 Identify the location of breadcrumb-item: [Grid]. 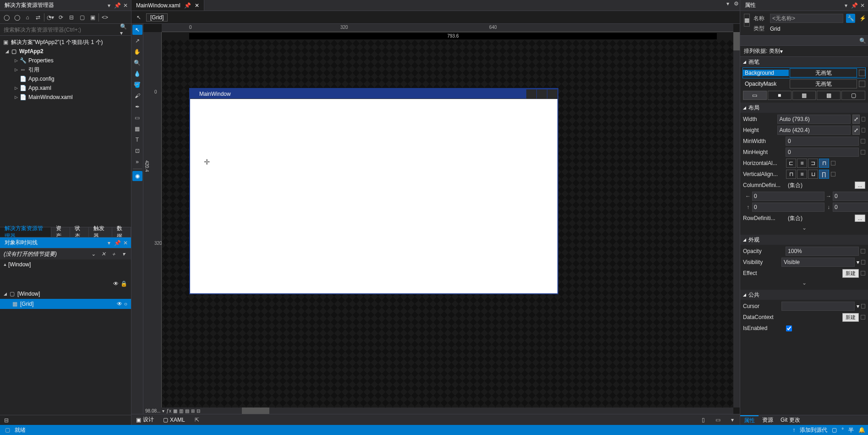
(157, 17).